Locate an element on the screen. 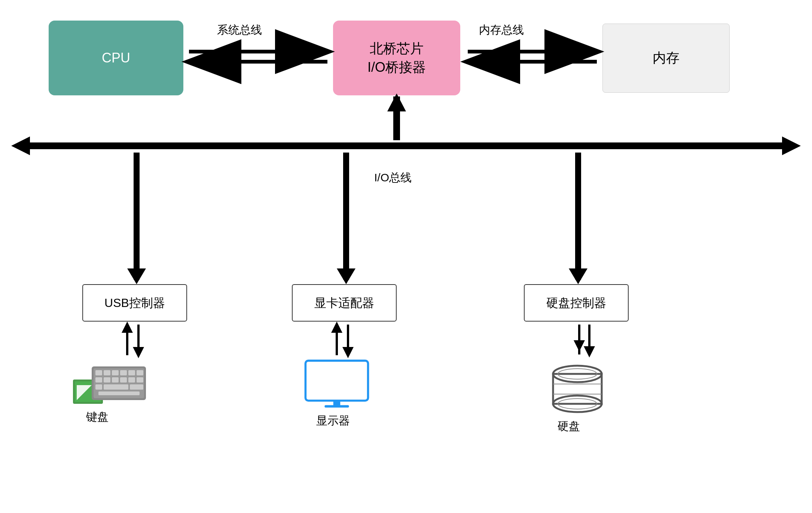 This screenshot has width=812, height=513. hdd-disk-icon is located at coordinates (577, 389).